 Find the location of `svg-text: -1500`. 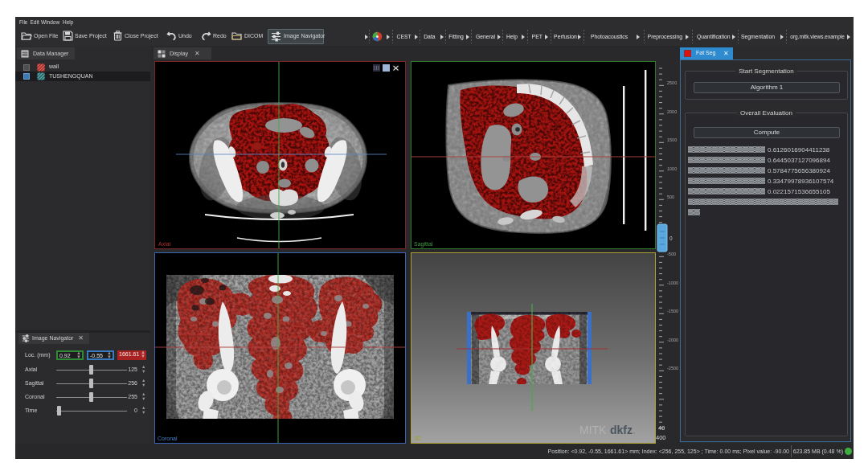

svg-text: -1500 is located at coordinates (673, 311).